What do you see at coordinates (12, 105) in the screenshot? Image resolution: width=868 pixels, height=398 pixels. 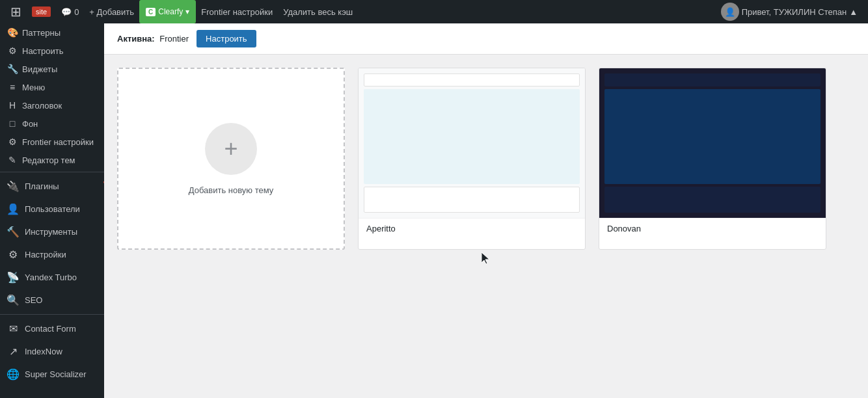 I see `header-icon: H` at bounding box center [12, 105].